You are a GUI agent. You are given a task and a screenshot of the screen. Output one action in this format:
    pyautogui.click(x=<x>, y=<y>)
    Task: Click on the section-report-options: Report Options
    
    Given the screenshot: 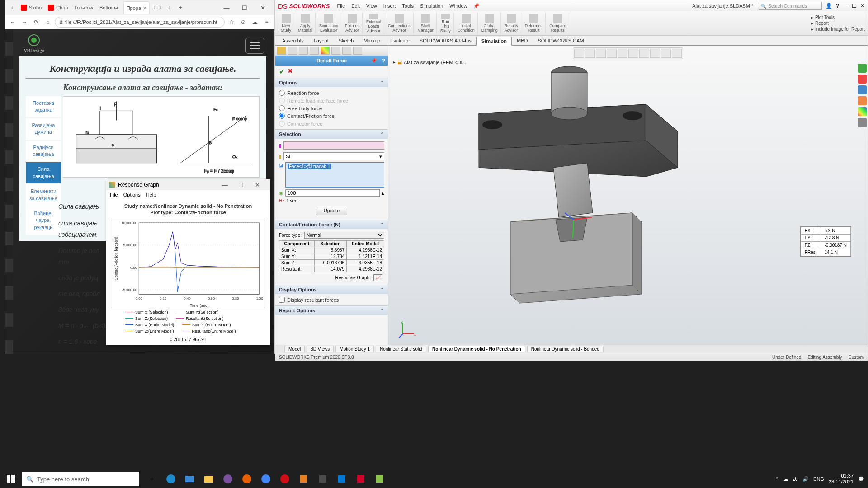 What is the action you would take?
    pyautogui.click(x=332, y=310)
    